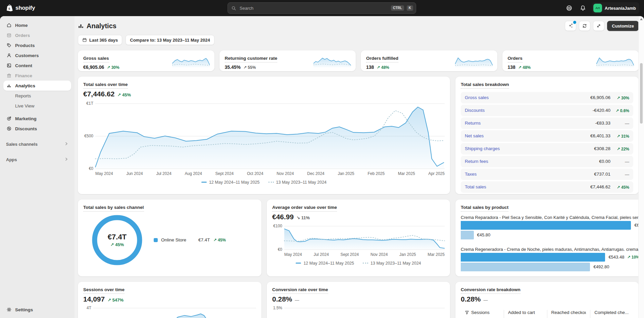 This screenshot has width=644, height=318. I want to click on sidebar-item-discounts: Discounts, so click(37, 129).